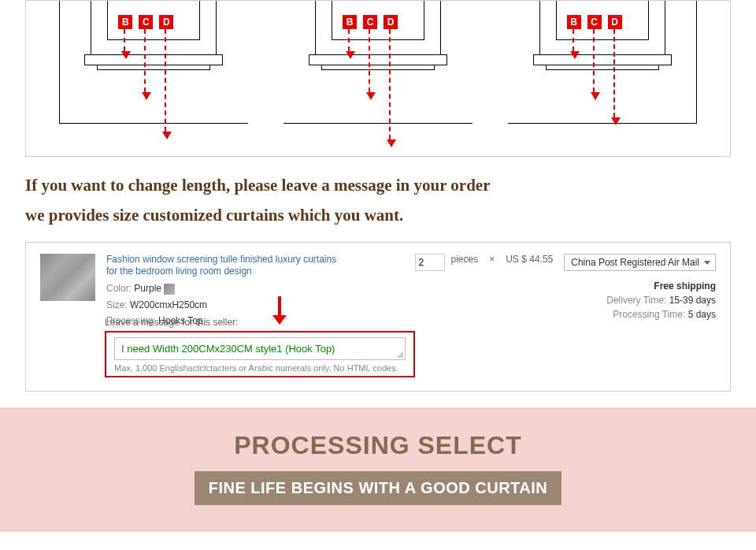 Image resolution: width=756 pixels, height=550 pixels. I want to click on diagram-1: B C D, so click(154, 76).